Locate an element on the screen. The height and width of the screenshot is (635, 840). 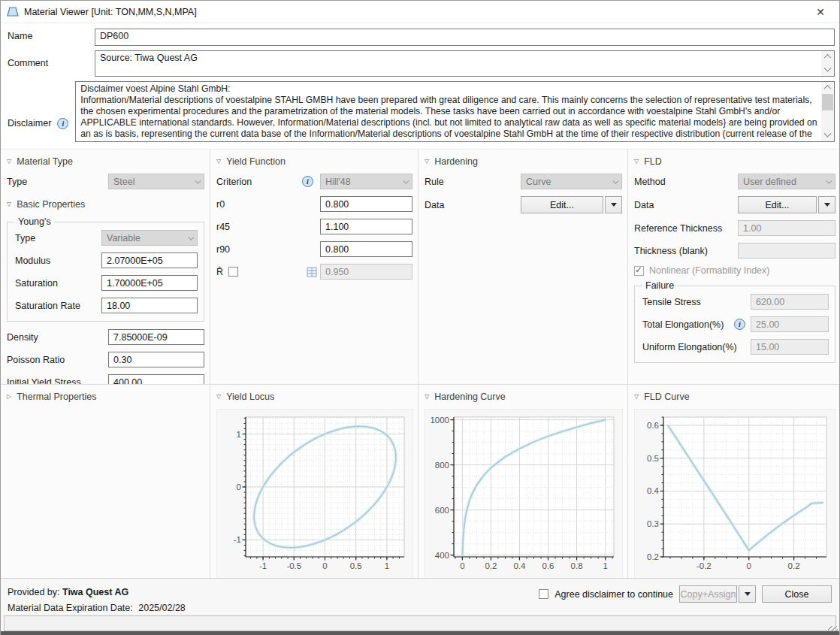
total-elongation-label: Total Elongation(%) is located at coordinates (687, 325).